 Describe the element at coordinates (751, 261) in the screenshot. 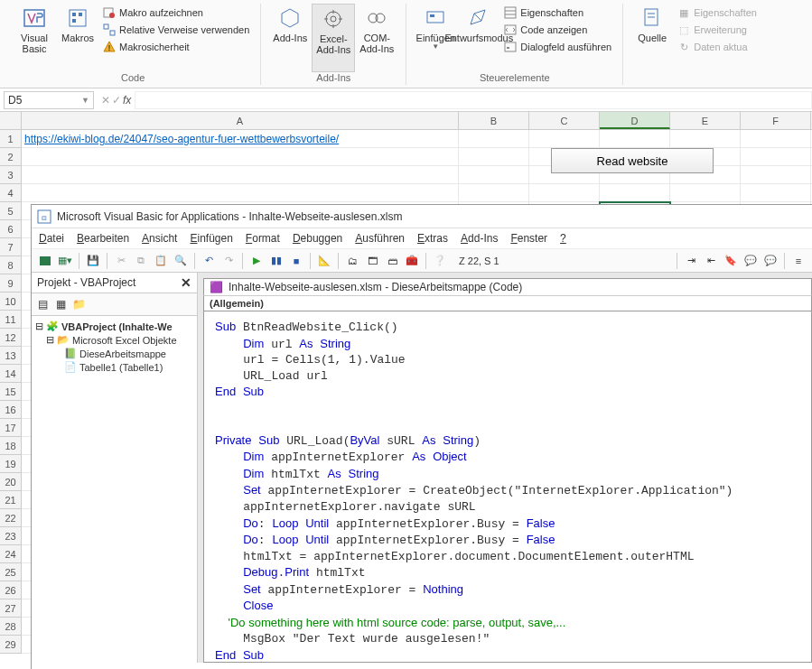

I see `comment-icon: 💬` at that location.